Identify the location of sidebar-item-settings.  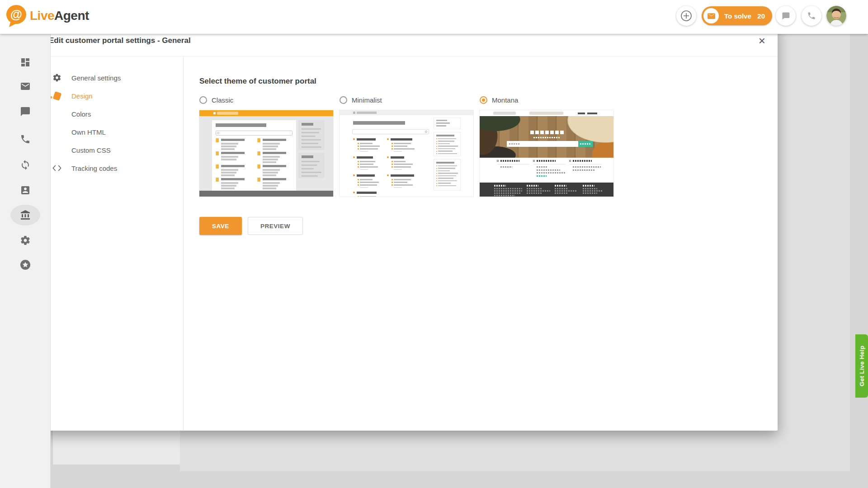
(25, 240).